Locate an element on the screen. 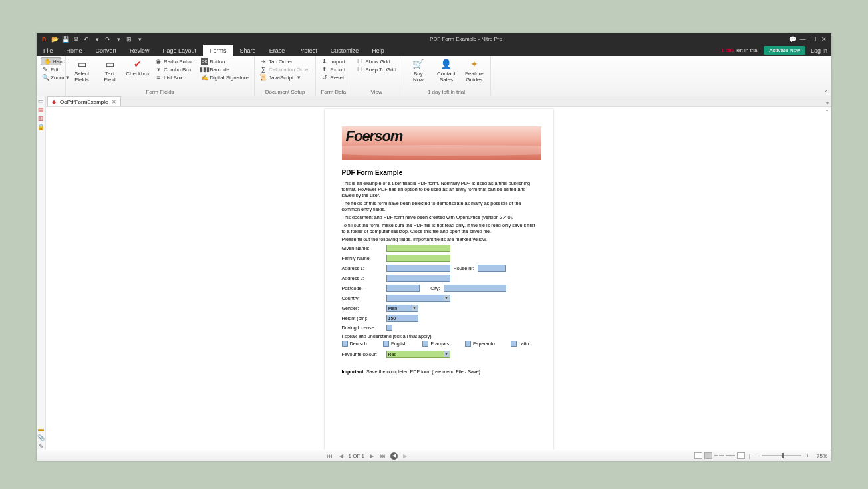  security-panel-icon: 🔒 is located at coordinates (41, 127).